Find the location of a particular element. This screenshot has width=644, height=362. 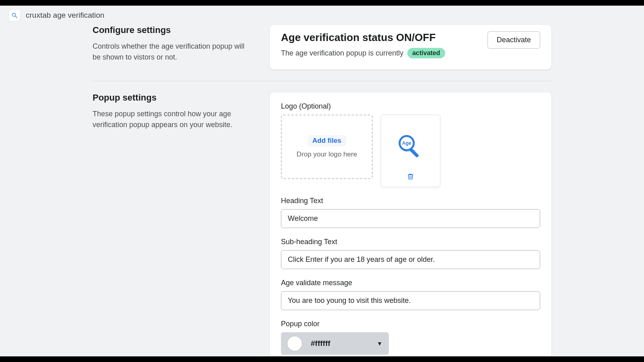

status-badge: activated is located at coordinates (426, 53).